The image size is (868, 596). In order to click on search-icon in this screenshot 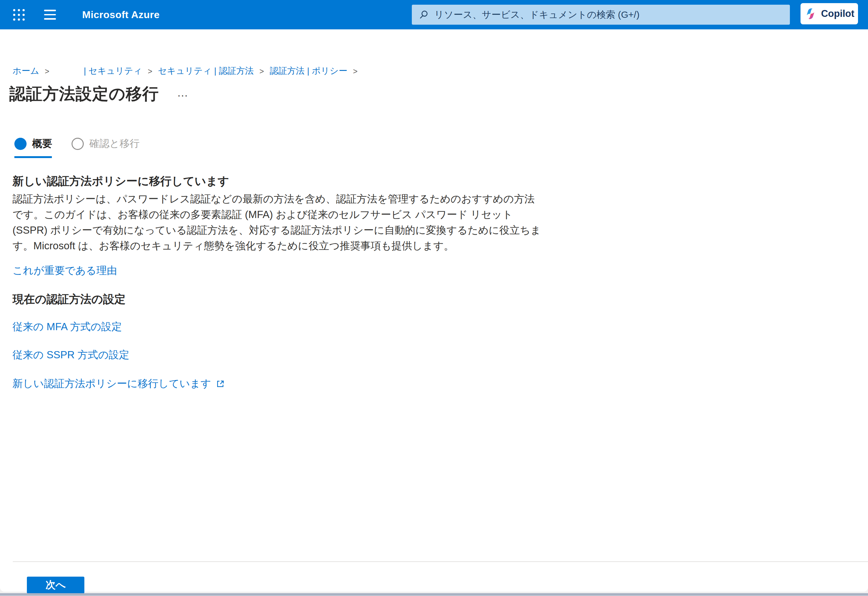, I will do `click(424, 15)`.